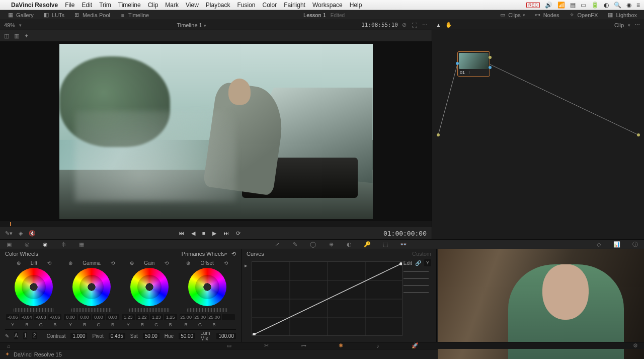 Image resolution: width=644 pixels, height=359 pixels. What do you see at coordinates (21, 234) in the screenshot?
I see `unmix-icon: ◈` at bounding box center [21, 234].